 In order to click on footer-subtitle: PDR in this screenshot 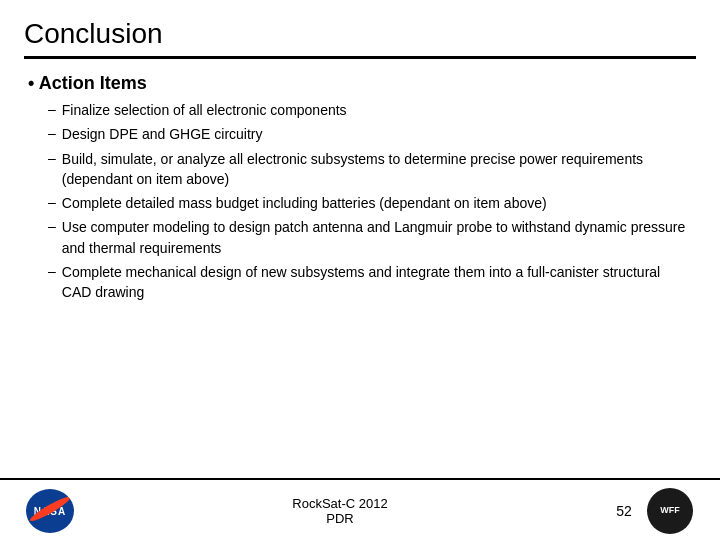, I will do `click(340, 518)`.